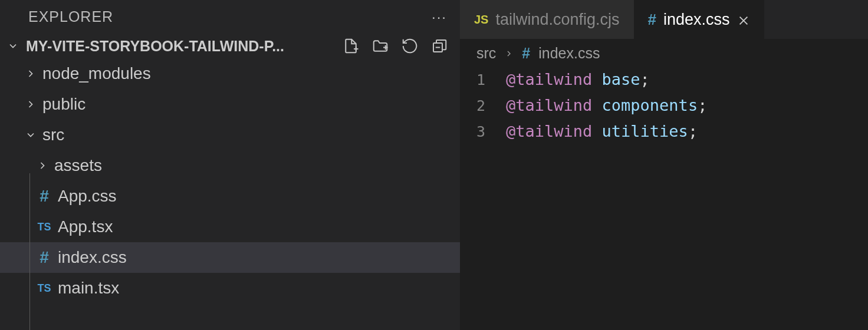 The image size is (868, 330). What do you see at coordinates (181, 46) in the screenshot?
I see `project-name: MY-VITE-STORYBOOK-TAILWIND-P...` at bounding box center [181, 46].